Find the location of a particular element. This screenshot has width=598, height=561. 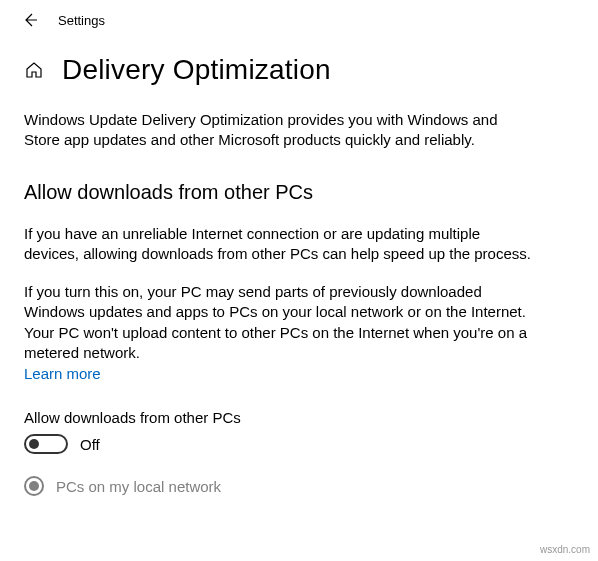

watermark: wsxdn.com is located at coordinates (565, 550).